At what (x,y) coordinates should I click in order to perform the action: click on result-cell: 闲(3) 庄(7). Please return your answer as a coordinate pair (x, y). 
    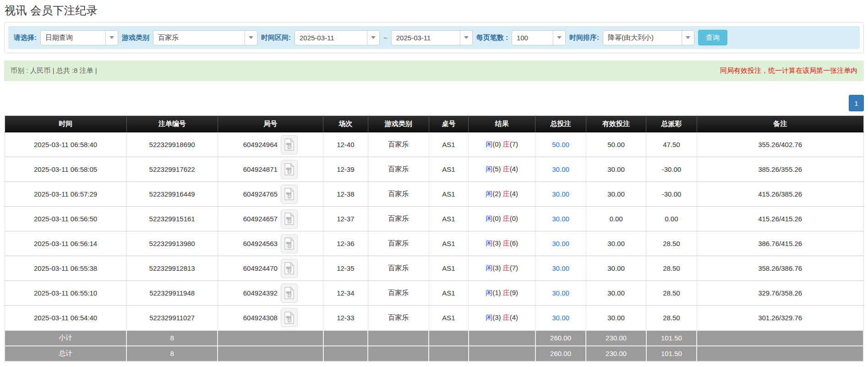
    Looking at the image, I should click on (502, 268).